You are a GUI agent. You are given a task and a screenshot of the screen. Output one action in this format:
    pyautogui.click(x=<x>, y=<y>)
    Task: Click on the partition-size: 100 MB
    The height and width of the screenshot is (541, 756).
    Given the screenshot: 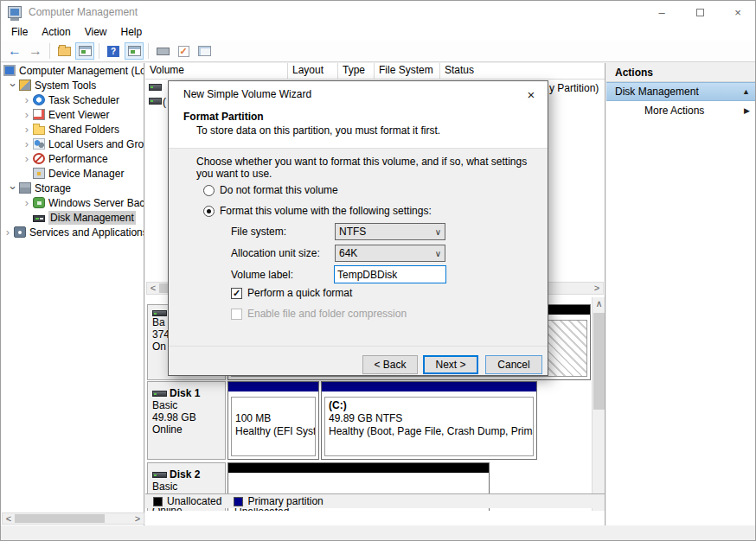 What is the action you would take?
    pyautogui.click(x=273, y=418)
    